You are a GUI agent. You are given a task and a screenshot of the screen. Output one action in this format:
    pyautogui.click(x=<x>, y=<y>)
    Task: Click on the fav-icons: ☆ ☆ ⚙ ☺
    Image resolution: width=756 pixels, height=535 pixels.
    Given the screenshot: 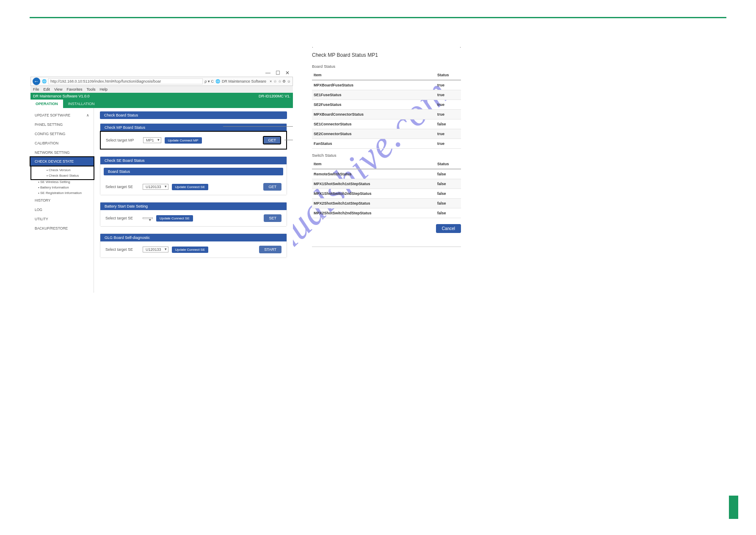 What is the action you would take?
    pyautogui.click(x=282, y=81)
    